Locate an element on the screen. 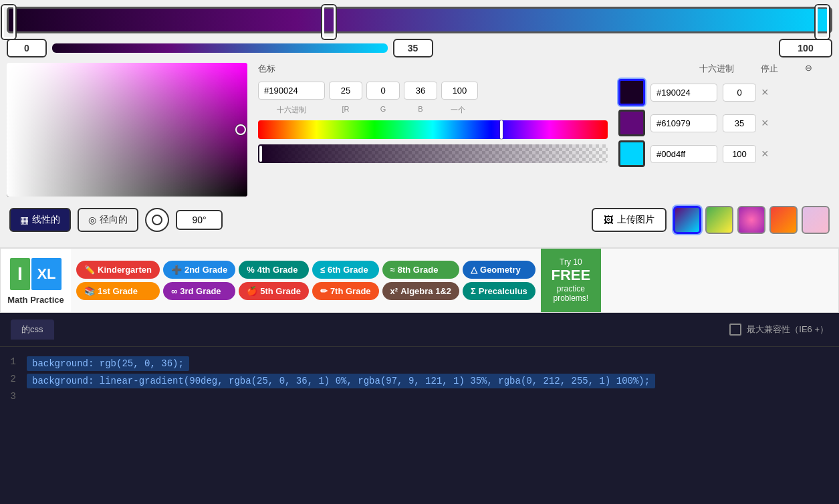 The image size is (839, 504). 6th-icon: ≤ is located at coordinates (322, 270).